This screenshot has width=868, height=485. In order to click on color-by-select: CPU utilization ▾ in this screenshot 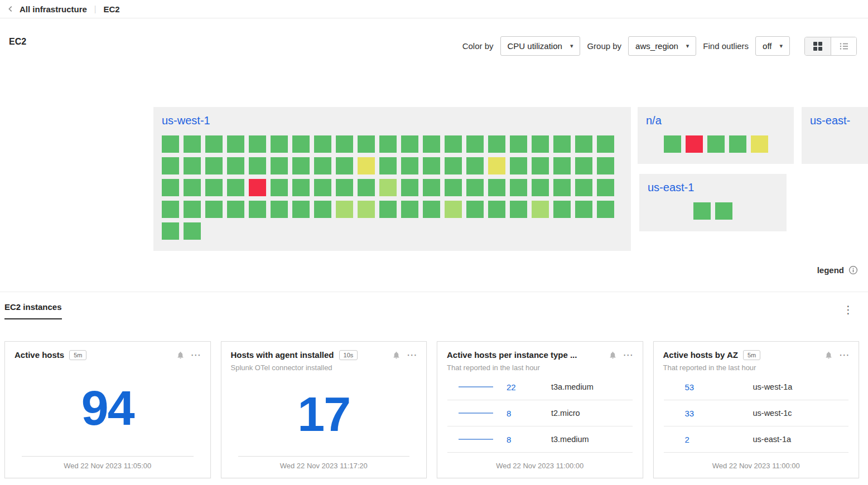, I will do `click(541, 46)`.